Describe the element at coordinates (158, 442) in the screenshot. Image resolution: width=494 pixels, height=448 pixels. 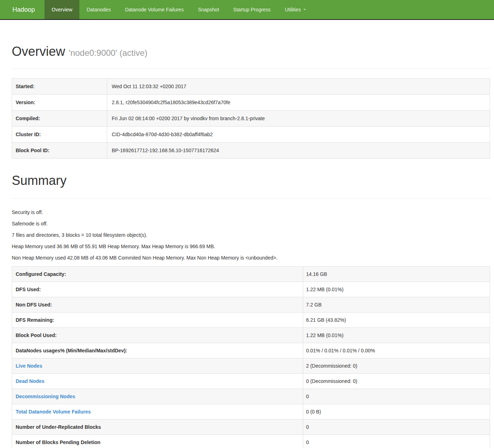
I see `row-label: Number of Blocks Pending Deletion` at that location.